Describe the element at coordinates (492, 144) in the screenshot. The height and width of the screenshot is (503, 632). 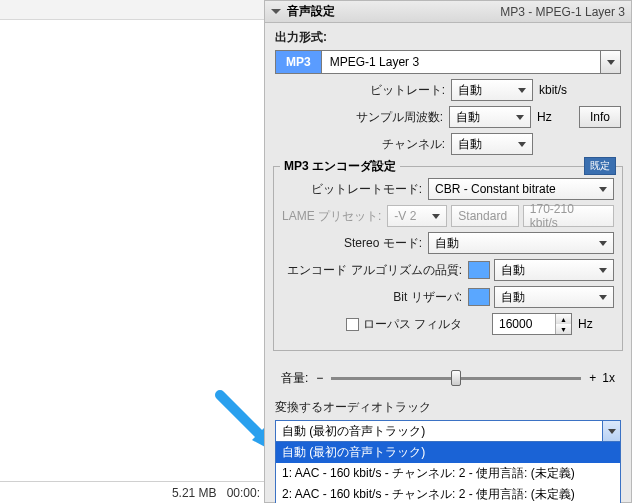
I see `channel-select: 自動` at that location.